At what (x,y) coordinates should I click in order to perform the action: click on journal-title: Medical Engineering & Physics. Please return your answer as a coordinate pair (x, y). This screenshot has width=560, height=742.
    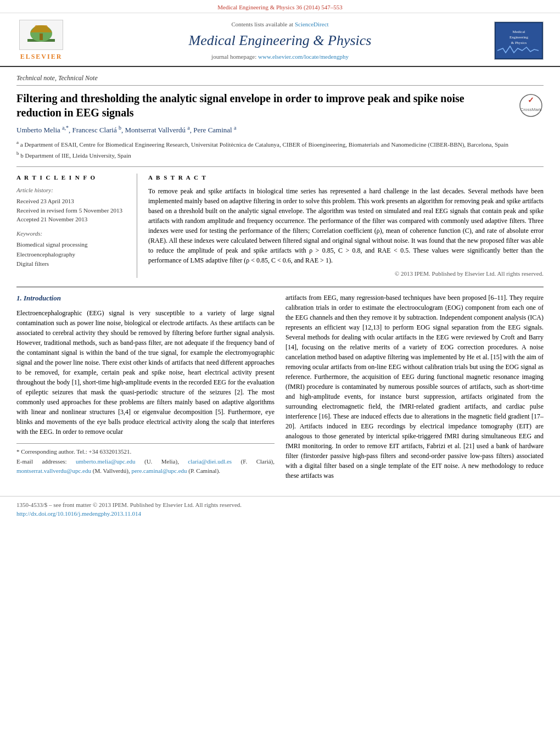
    Looking at the image, I should click on (280, 41).